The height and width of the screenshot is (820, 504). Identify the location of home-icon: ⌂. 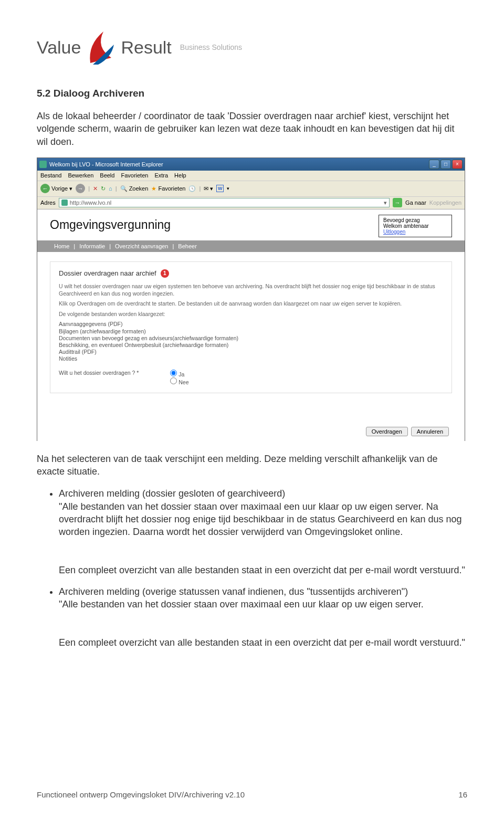
(110, 188).